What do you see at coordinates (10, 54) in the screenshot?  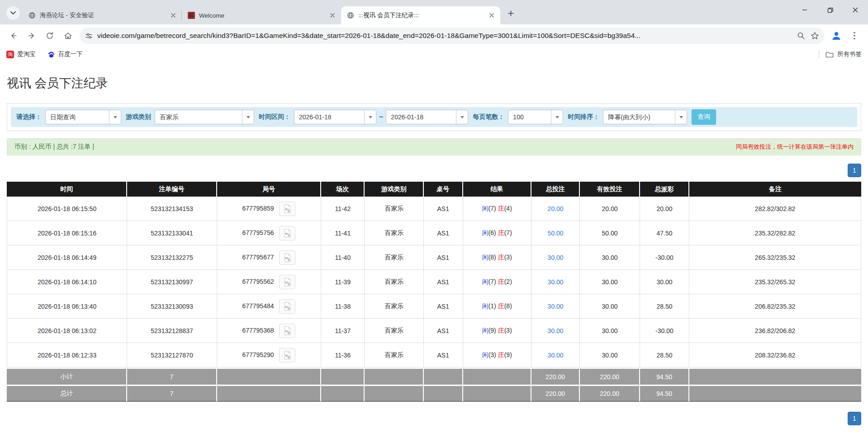 I see `taobao-icon: 淘` at bounding box center [10, 54].